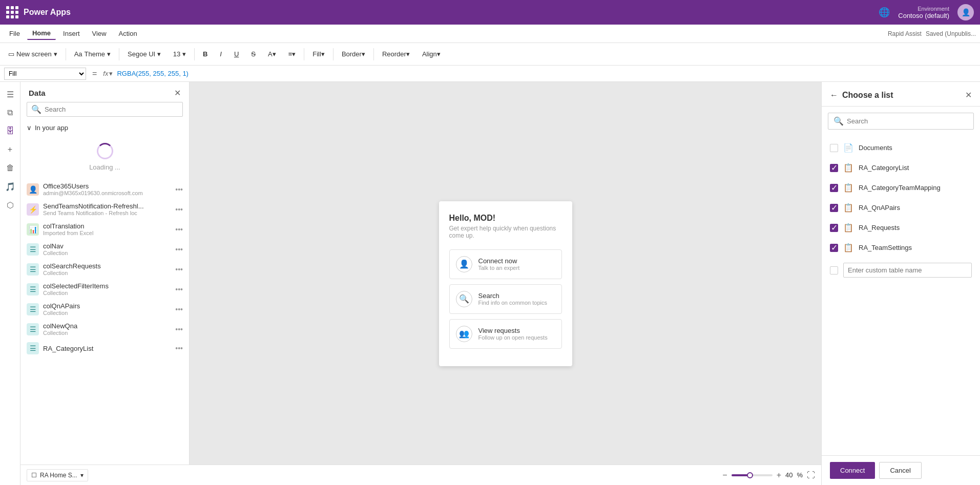 This screenshot has width=980, height=485. I want to click on connect-button: Connect, so click(852, 470).